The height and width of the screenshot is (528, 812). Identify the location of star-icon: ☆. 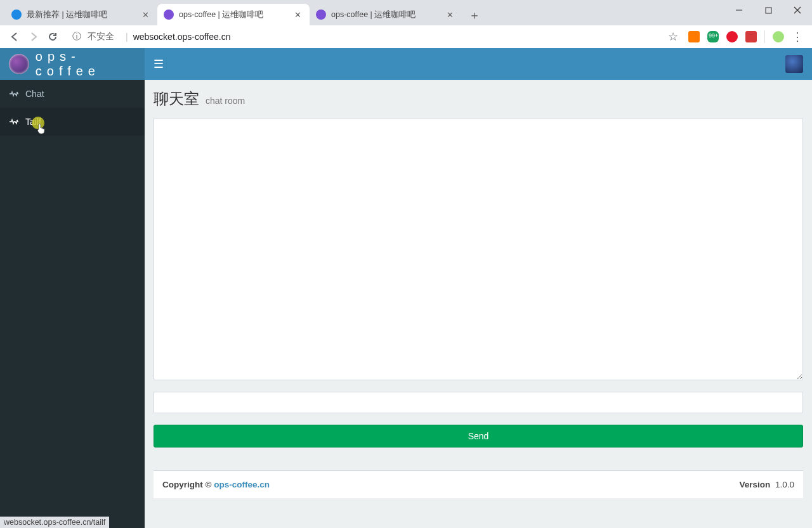
(673, 37).